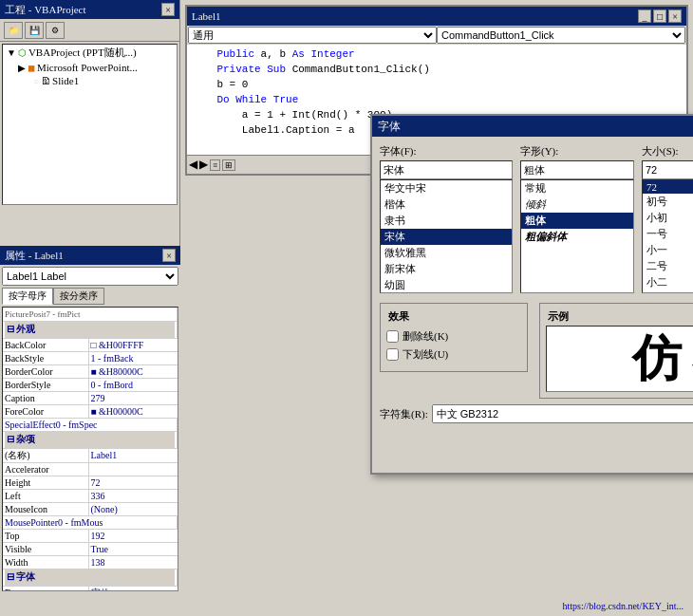  Describe the element at coordinates (90, 449) in the screenshot. I see `props-table: PicturePosit7 - fmPict ⊟外观 BackColor□ &H…` at that location.